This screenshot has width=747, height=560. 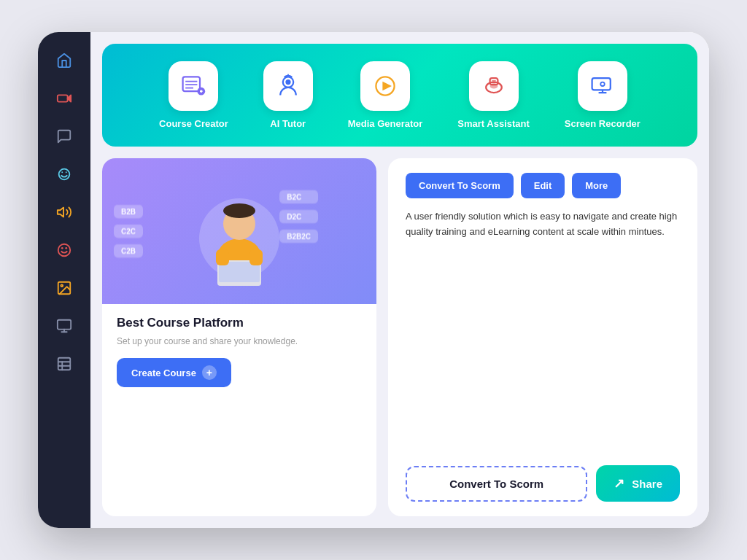 What do you see at coordinates (239, 323) in the screenshot?
I see `card-title: Best Course Platform` at bounding box center [239, 323].